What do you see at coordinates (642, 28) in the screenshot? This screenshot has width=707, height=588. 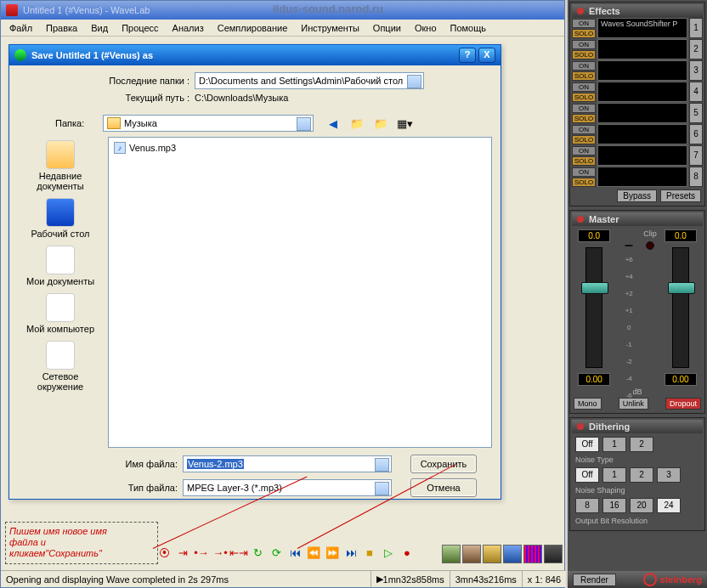 I see `effect-slot: Waves SoundShifter P` at bounding box center [642, 28].